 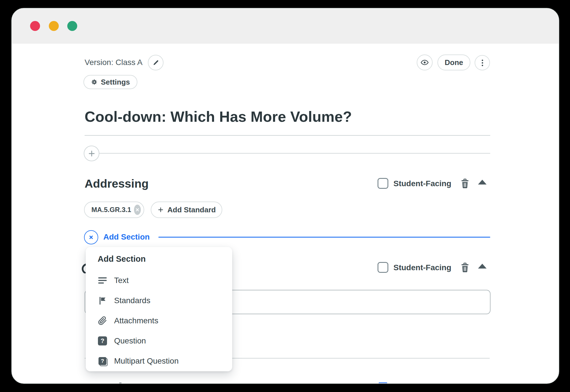 I want to click on menu-item-text: Text, so click(x=159, y=280).